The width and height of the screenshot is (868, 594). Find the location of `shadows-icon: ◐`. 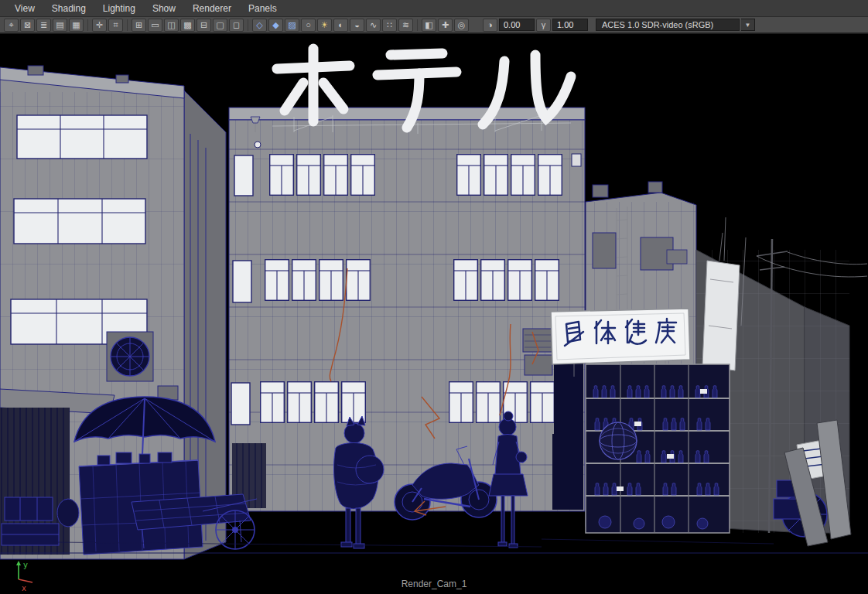

shadows-icon: ◐ is located at coordinates (340, 25).